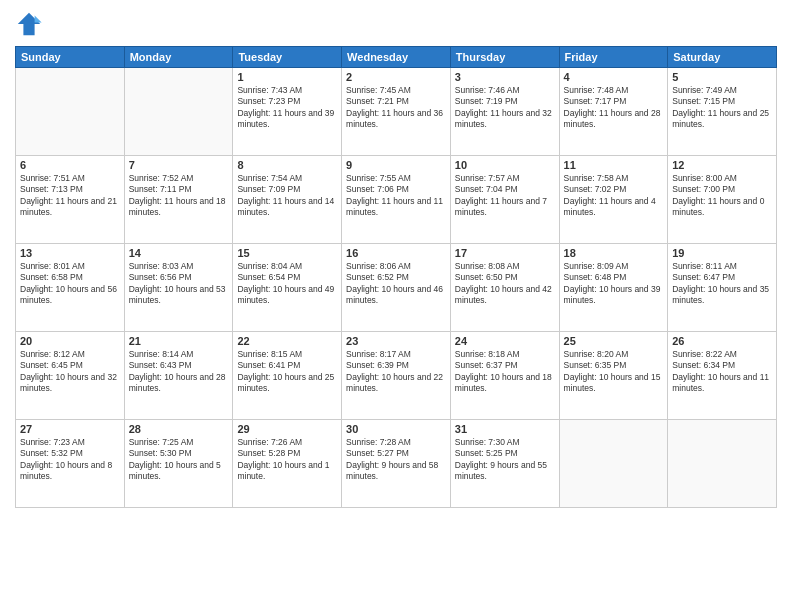  I want to click on calendar-cell: 5Sunrise: 7:49 AM Sunset: 7:15 PM Daylig…, so click(722, 112).